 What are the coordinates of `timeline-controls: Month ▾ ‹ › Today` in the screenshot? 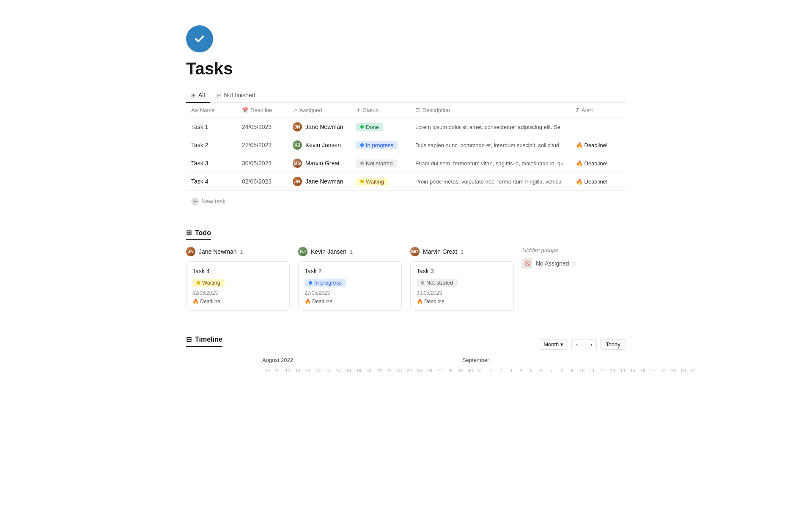 It's located at (582, 345).